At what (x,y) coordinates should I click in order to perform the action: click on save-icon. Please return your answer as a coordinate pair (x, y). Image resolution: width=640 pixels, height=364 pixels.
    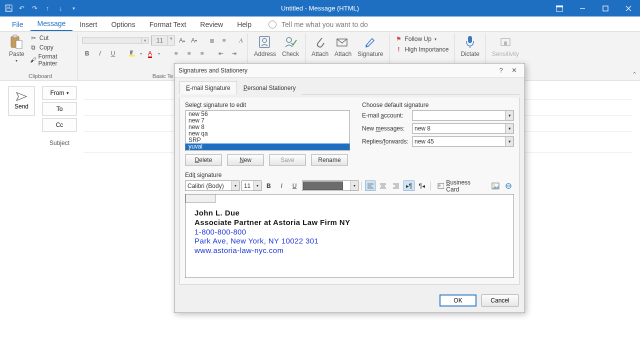
    Looking at the image, I should click on (8, 8).